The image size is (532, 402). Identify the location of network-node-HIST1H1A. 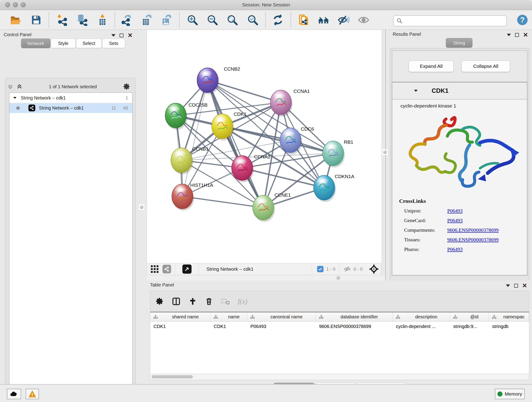
(183, 197).